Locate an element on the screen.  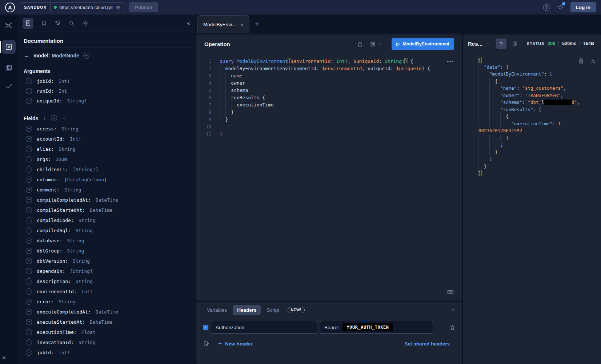
publish-button: Publish is located at coordinates (143, 7).